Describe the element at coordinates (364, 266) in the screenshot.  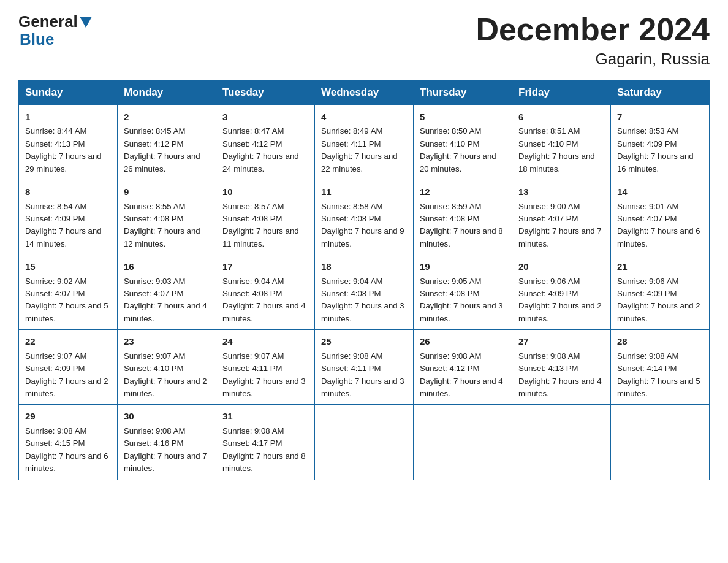
I see `day-number: 18` at that location.